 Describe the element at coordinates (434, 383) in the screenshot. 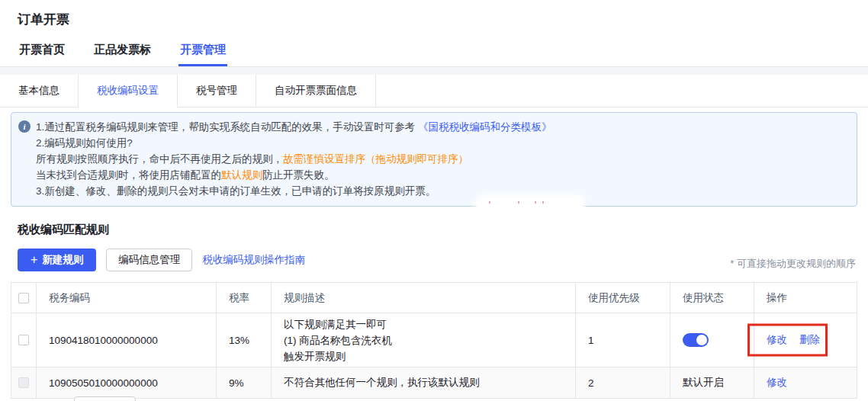

I see `table-row: 1090505010000000000 9% 不符合其他任何一个规则，执行该默认…` at that location.